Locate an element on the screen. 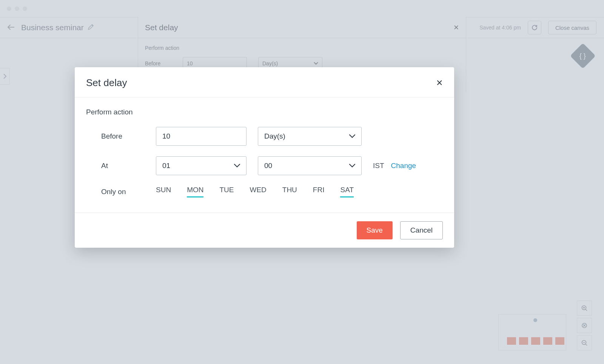 The width and height of the screenshot is (604, 364). unit-select: Day(s) is located at coordinates (310, 136).